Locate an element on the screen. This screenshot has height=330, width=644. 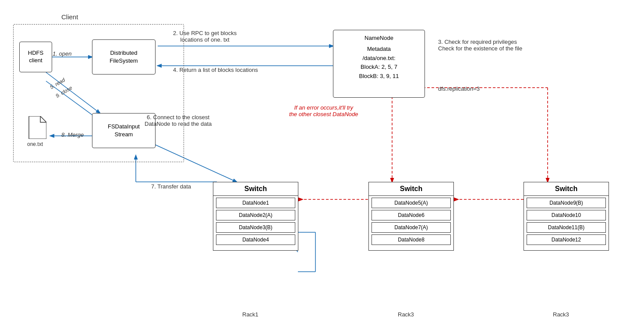
step8-label: 8. Merge is located at coordinates (73, 135).